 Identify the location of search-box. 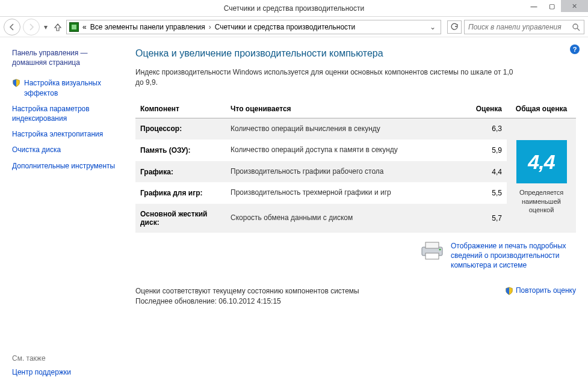
(524, 27).